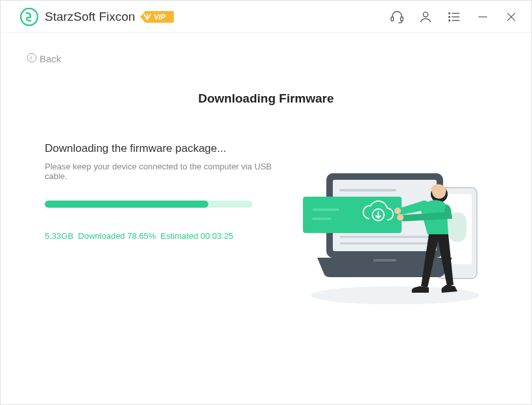  I want to click on page-title: Downloading Firmware, so click(266, 99).